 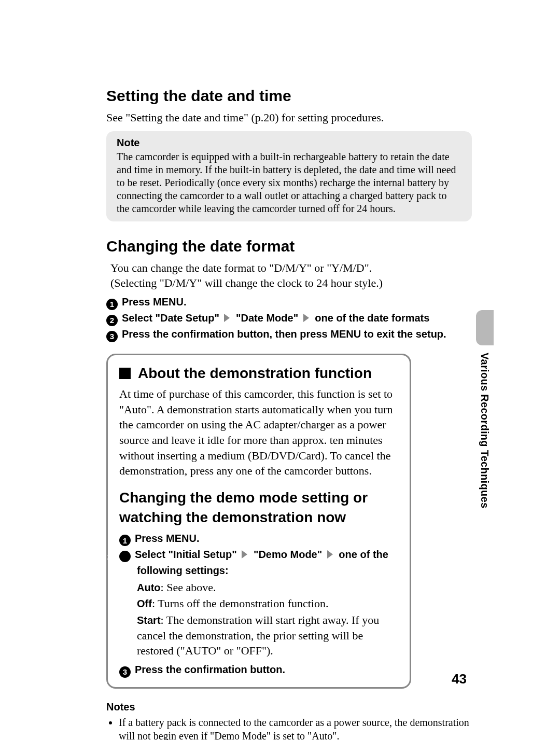 What do you see at coordinates (296, 728) in the screenshot?
I see `notes-item-1: If a battery pack is connected to the ca…` at bounding box center [296, 728].